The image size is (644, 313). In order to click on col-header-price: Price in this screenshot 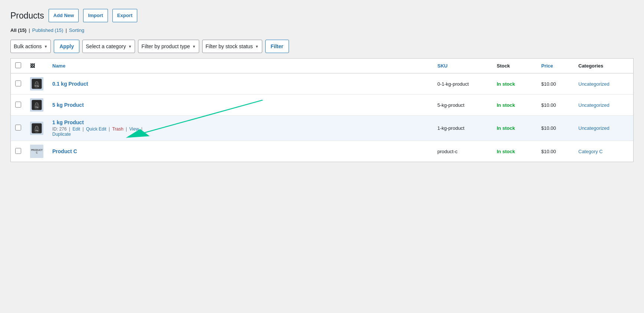, I will do `click(555, 66)`.